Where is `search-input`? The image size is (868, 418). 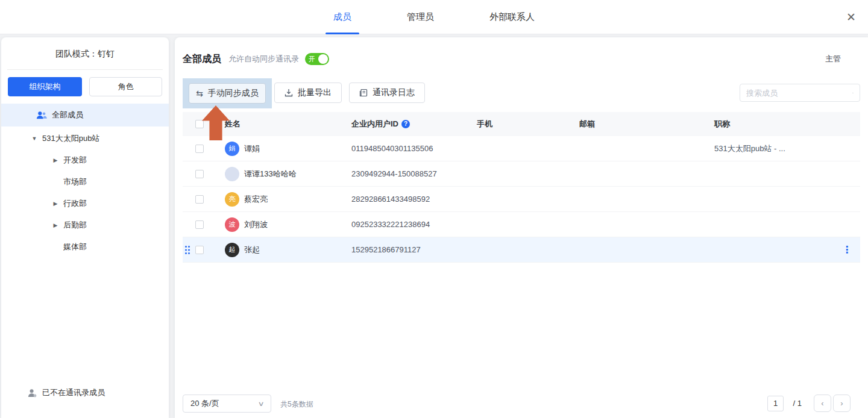 search-input is located at coordinates (799, 93).